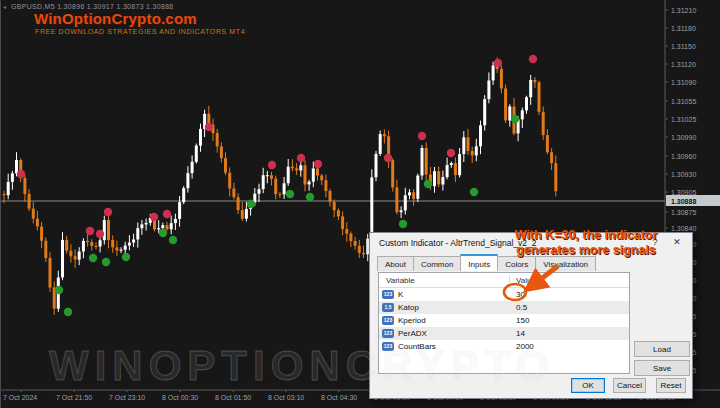  What do you see at coordinates (684, 120) in the screenshot?
I see `svg-text: 1.31025` at bounding box center [684, 120].